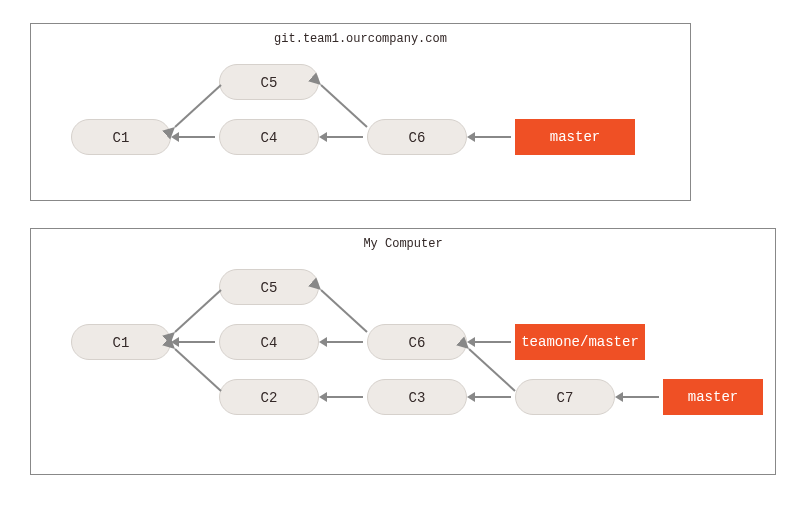 This screenshot has width=800, height=507. What do you see at coordinates (565, 397) in the screenshot?
I see `commit-c7: C7` at bounding box center [565, 397].